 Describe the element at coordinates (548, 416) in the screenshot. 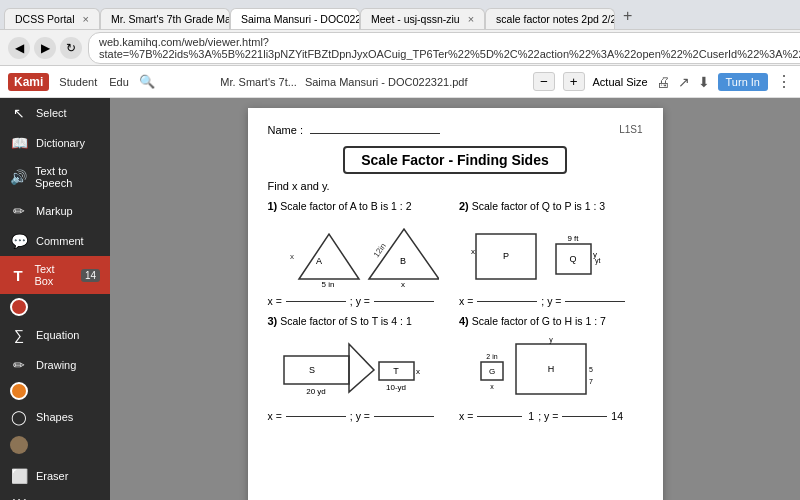

I see `problem-4-y-label: ; y =` at that location.